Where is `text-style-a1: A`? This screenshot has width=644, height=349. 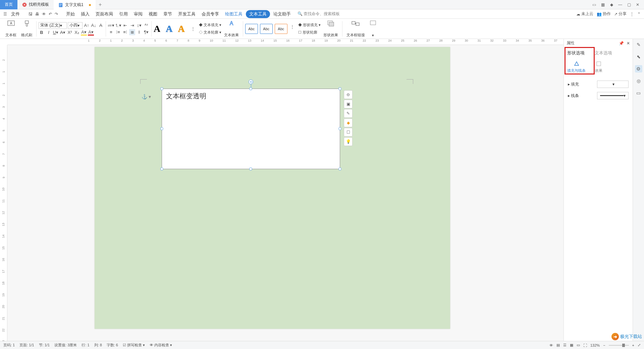
text-style-a1: A is located at coordinates (157, 29).